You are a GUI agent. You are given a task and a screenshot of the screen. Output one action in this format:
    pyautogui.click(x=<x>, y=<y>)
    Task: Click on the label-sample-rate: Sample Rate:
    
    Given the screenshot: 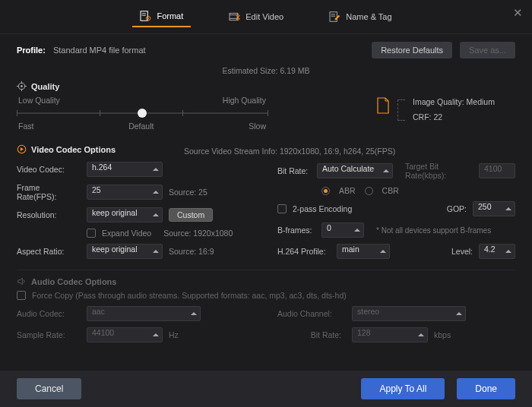 What is the action you would take?
    pyautogui.click(x=49, y=335)
    